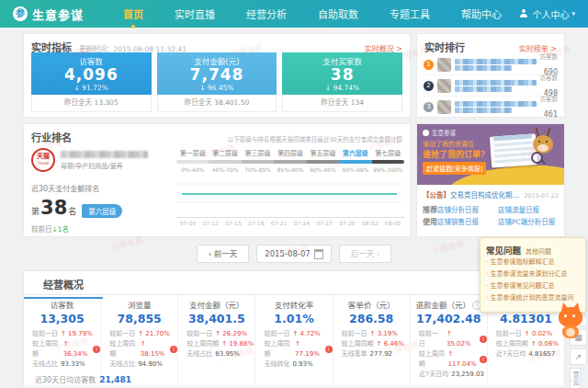 This screenshot has width=588, height=388. What do you see at coordinates (323, 153) in the screenshot?
I see `tab-tier-5: 第五层级` at bounding box center [323, 153].